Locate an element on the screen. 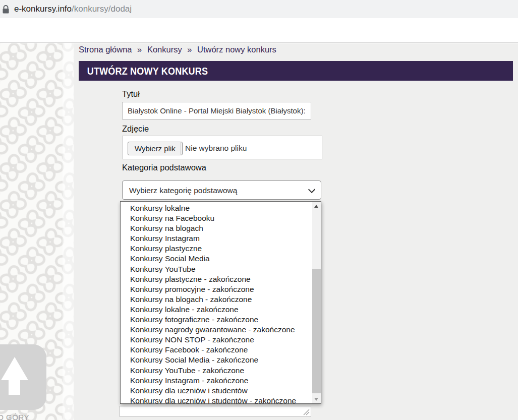 The height and width of the screenshot is (420, 518). breadcrumb-home-link: Strona główna is located at coordinates (105, 49).